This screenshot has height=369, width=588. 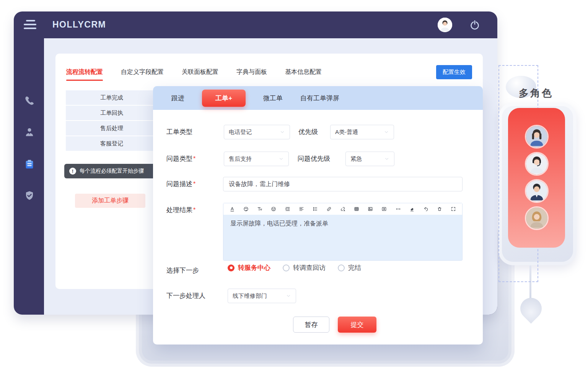 What do you see at coordinates (301, 209) in the screenshot?
I see `align-icon` at bounding box center [301, 209].